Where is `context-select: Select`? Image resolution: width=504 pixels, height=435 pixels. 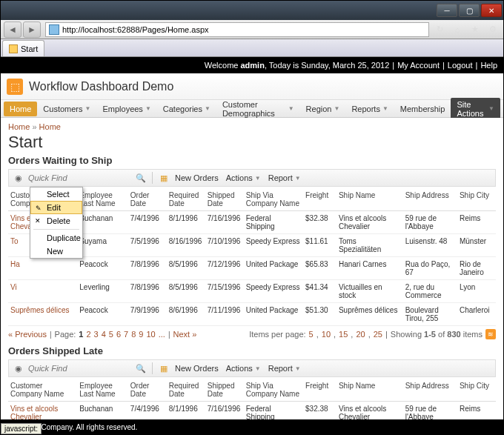
context-select: Select is located at coordinates (56, 194).